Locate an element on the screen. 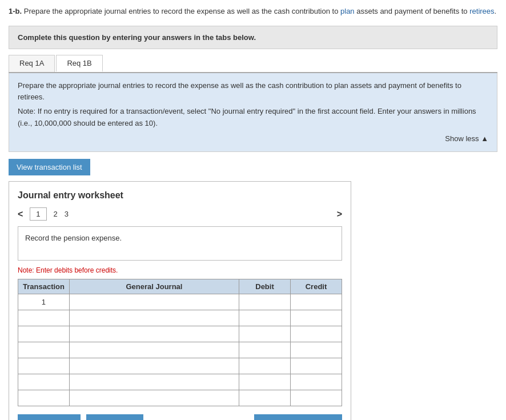 The height and width of the screenshot is (420, 506). description-box: Record the pension expense. is located at coordinates (180, 243).